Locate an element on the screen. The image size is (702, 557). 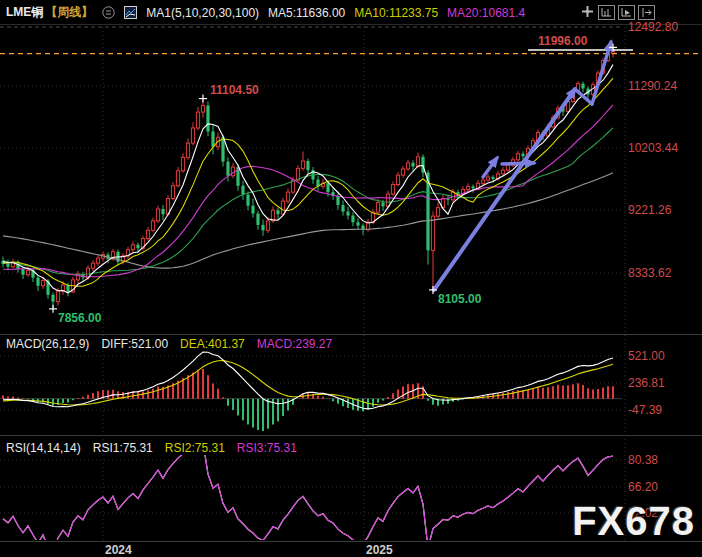
ma10-value: MA10:11233.75 is located at coordinates (396, 13).